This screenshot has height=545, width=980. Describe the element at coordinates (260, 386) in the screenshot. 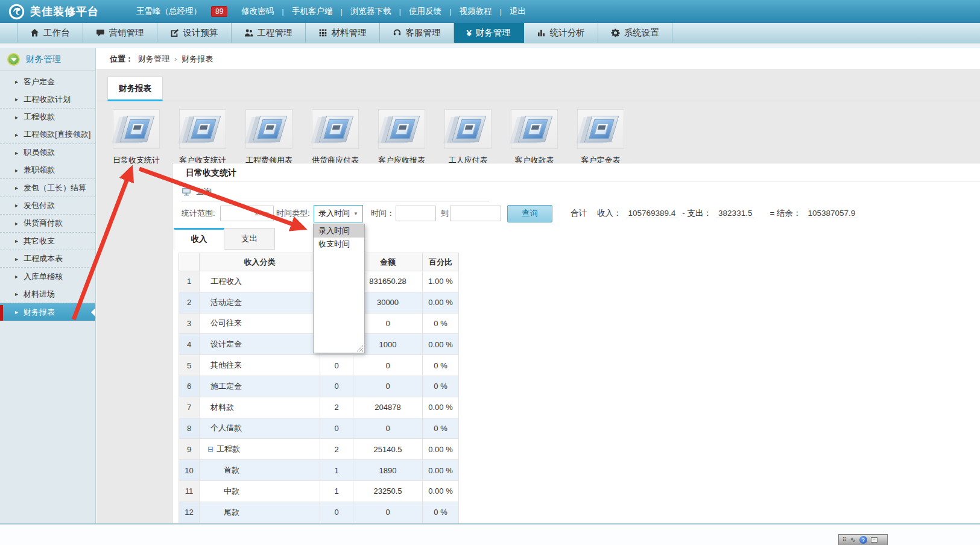

I see `row-category: 施工定金` at that location.